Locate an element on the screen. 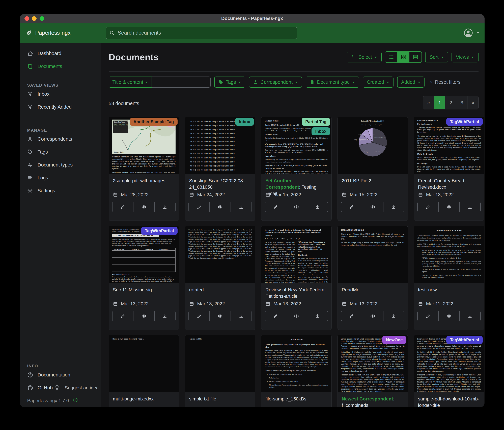  sidebar-item-documentation: Documentation is located at coordinates (60, 375).